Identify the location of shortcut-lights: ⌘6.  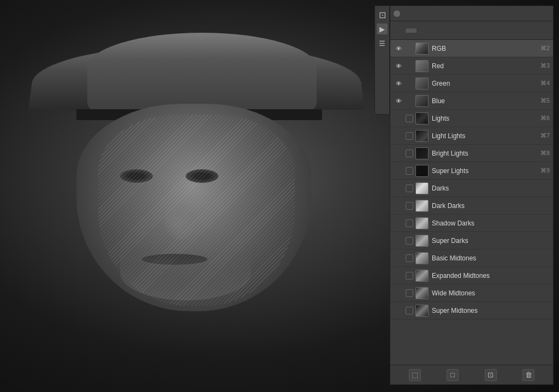
(545, 118).